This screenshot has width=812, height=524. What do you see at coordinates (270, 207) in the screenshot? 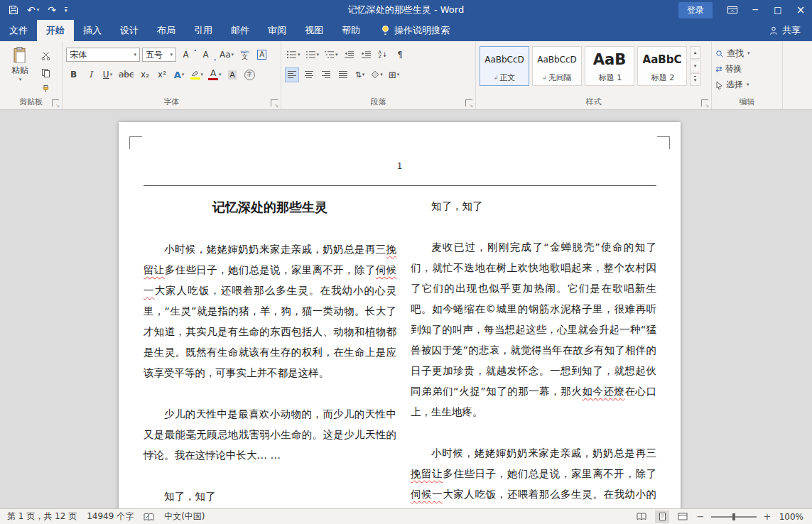
I see `document-title: 记忆深处的那些生灵` at bounding box center [270, 207].